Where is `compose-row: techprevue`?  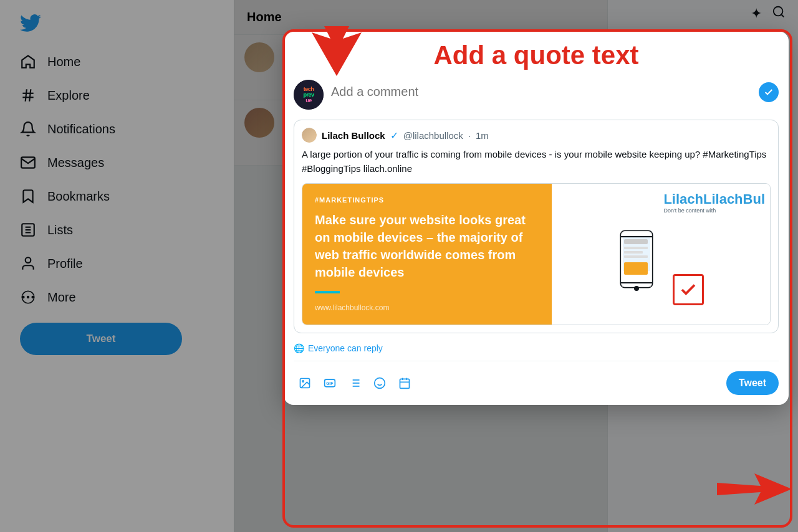
compose-row: techprevue is located at coordinates (536, 95).